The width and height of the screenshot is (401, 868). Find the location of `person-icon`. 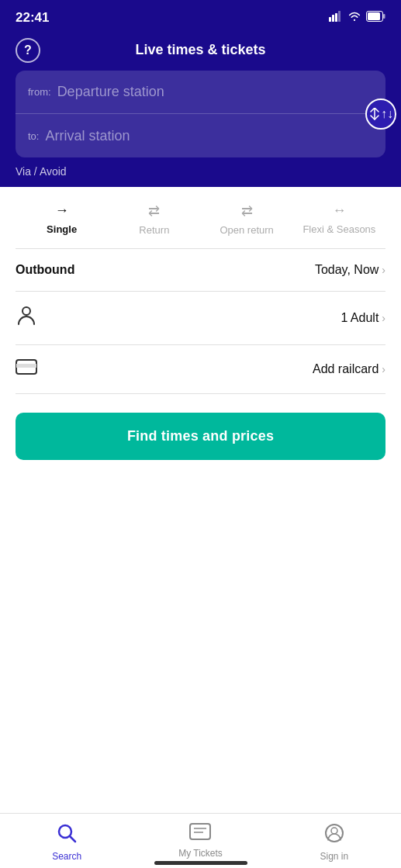

person-icon is located at coordinates (26, 318).